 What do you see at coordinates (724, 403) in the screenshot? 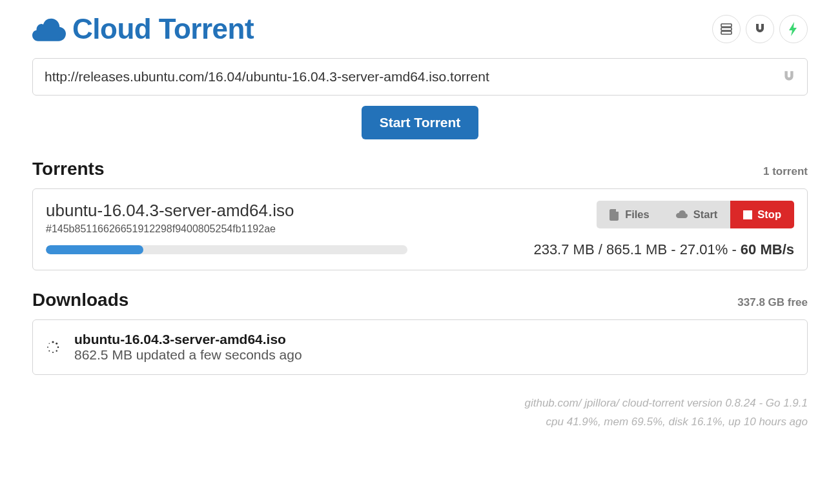
I see `version-text: version 0.8.24 -` at bounding box center [724, 403].